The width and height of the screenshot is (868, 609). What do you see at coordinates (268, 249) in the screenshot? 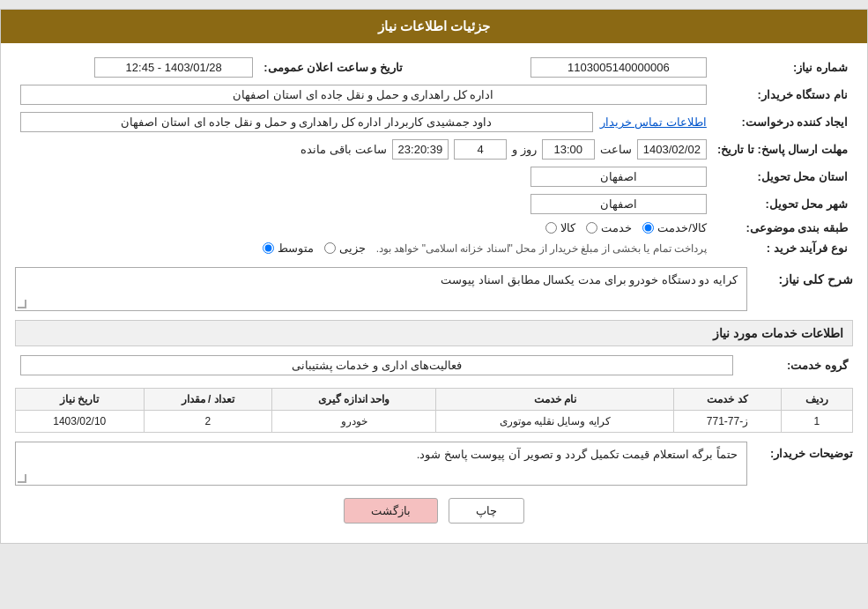
I see `radio-motavaset-input` at bounding box center [268, 249].